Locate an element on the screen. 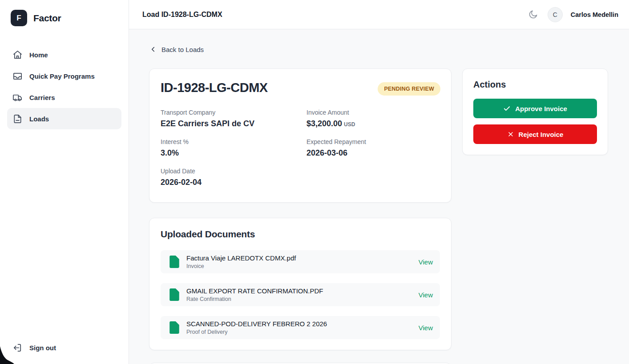 Image resolution: width=629 pixels, height=364 pixels. inbox-icon is located at coordinates (18, 76).